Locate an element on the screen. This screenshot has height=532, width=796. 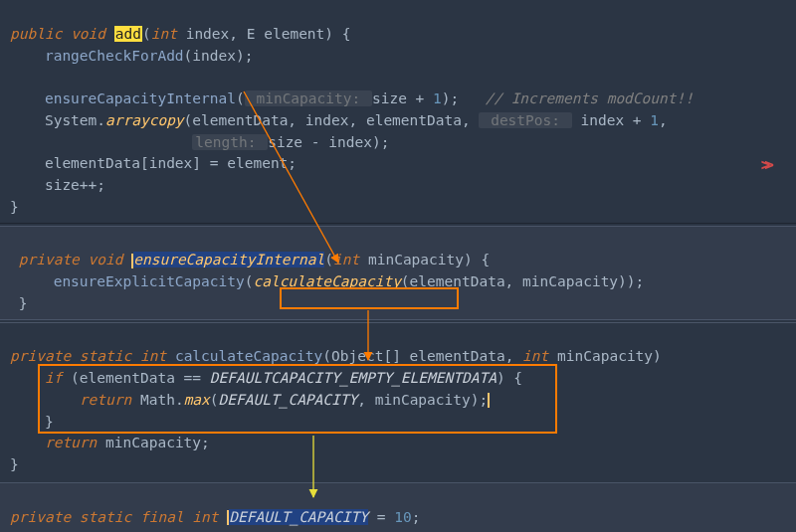
text: size - index); is located at coordinates (328, 142).